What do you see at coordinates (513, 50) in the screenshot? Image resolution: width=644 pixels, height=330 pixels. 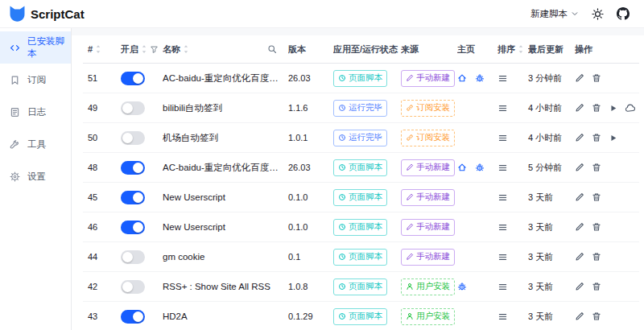 I see `col-header-sort: 排序` at bounding box center [513, 50].